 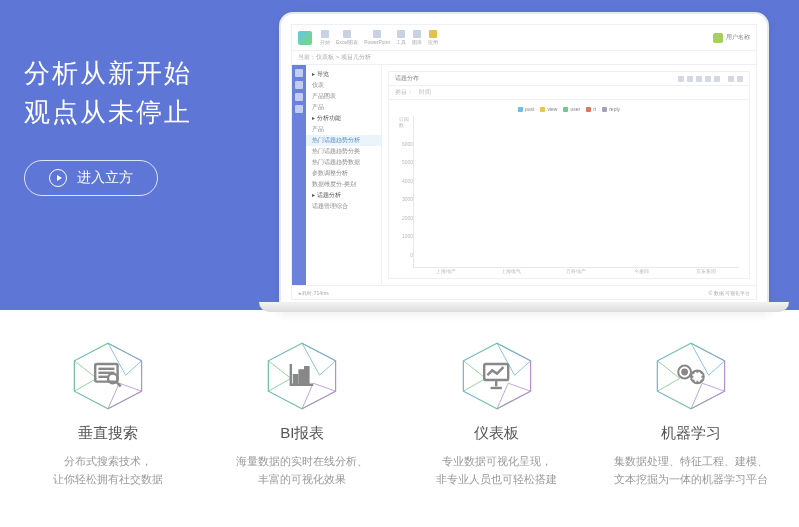 What do you see at coordinates (408, 236) in the screenshot?
I see `y-tick: 1000` at bounding box center [408, 236].